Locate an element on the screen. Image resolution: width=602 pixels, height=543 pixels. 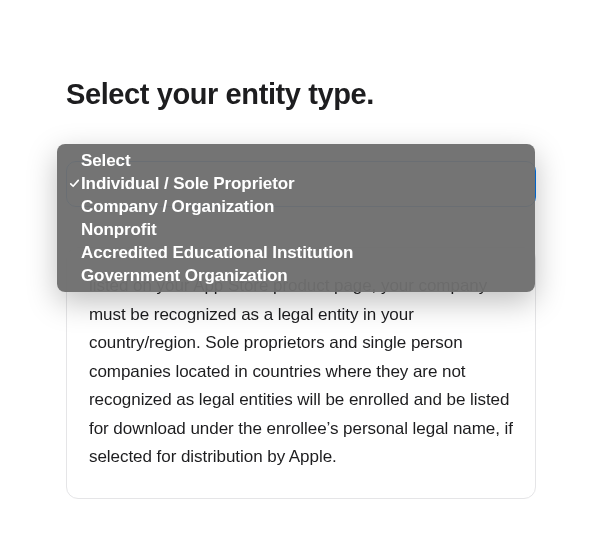
page-title: Select your entity type. is located at coordinates (301, 94).